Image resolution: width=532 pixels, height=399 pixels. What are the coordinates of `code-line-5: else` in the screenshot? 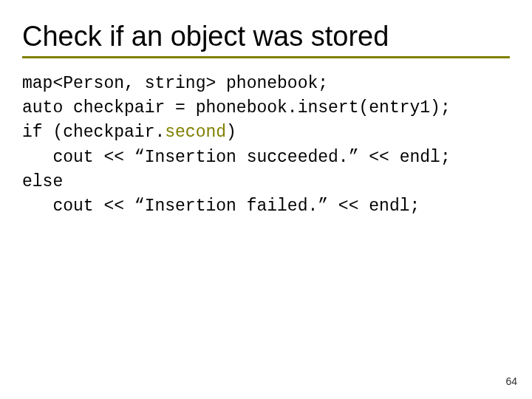 It's located at (43, 182).